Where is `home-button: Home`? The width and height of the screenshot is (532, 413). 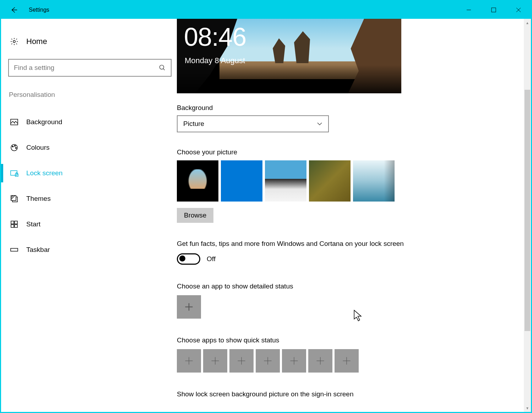
home-button: Home is located at coordinates (92, 42).